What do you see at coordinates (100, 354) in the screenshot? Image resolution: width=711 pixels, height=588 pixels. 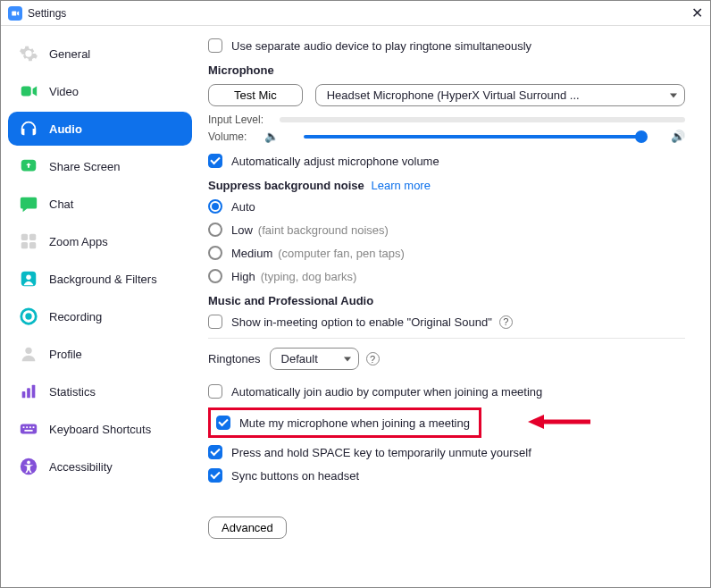 I see `sidebar-item-profile: Profile` at bounding box center [100, 354].